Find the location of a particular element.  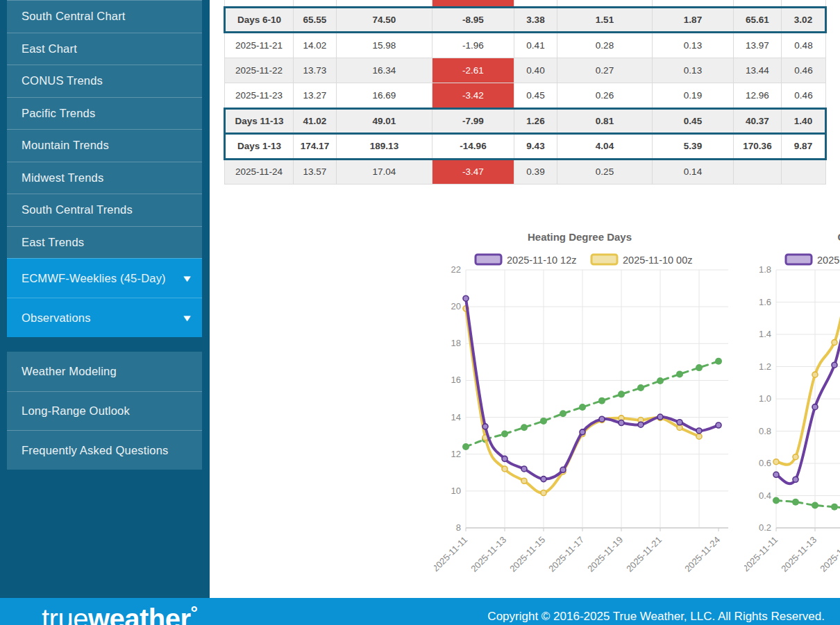

sidebar-item-observations: Observations▼ is located at coordinates (104, 318).